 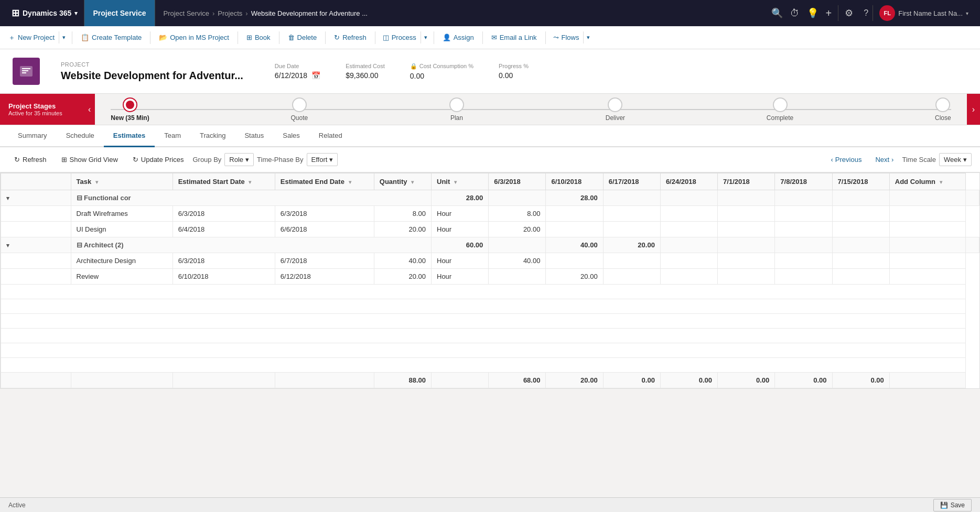 What do you see at coordinates (158, 159) in the screenshot?
I see `update-prices-button: ↻ Update Prices` at bounding box center [158, 159].